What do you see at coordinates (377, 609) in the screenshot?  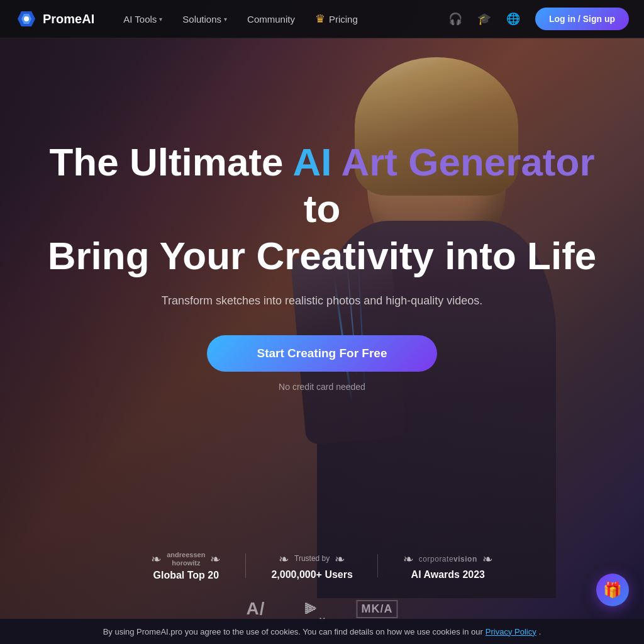 I see `partner-mk: MK/A` at bounding box center [377, 609].